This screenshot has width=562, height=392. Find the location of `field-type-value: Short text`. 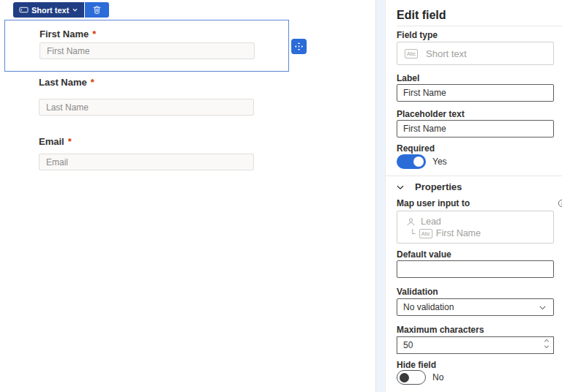

field-type-value: Short text is located at coordinates (446, 54).